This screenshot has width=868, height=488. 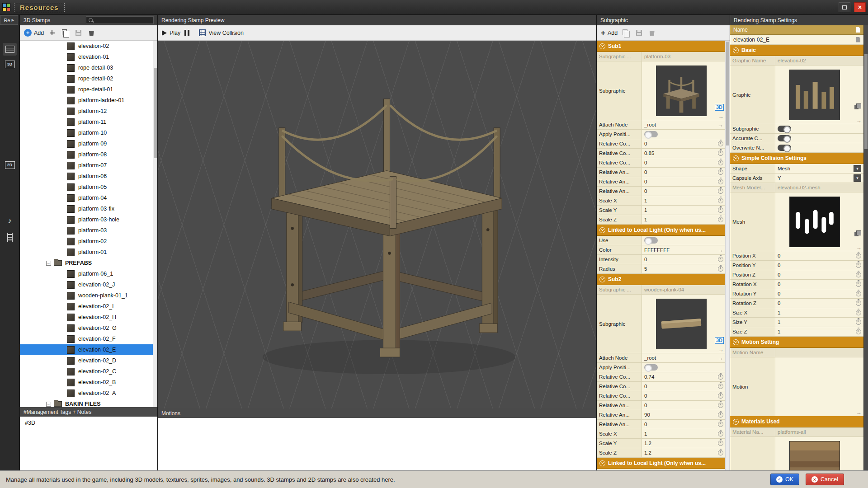 I want to click on tree-item: elevation-02_D, so click(x=86, y=361).